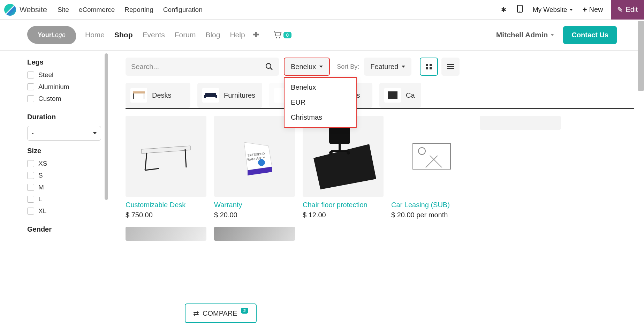 The width and height of the screenshot is (644, 330). I want to click on product-card: Customizable Desk $ 750.00, so click(166, 167).